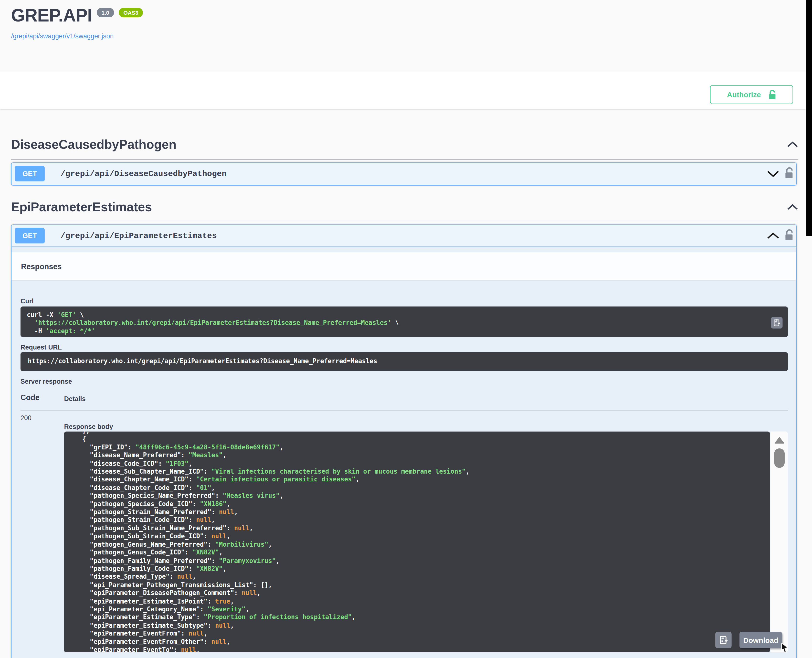  Describe the element at coordinates (422, 512) in the screenshot. I see `code-line: "pathogen_Strain_Name_Preferred": null,` at that location.